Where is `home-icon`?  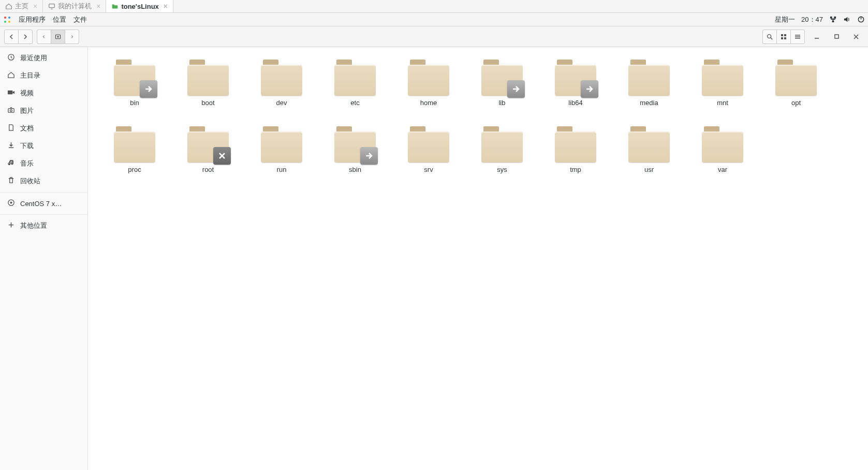
home-icon is located at coordinates (11, 76).